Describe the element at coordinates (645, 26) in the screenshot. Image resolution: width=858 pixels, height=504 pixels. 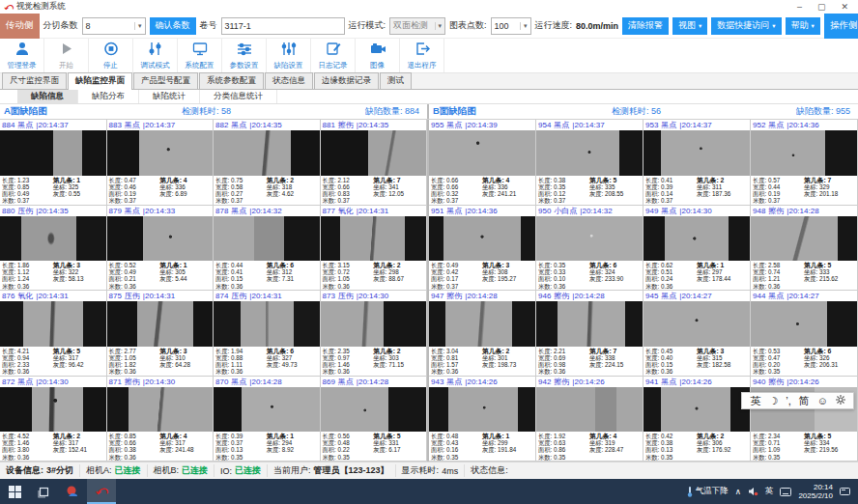
I see `clear-alarm-button: 清除报警` at that location.